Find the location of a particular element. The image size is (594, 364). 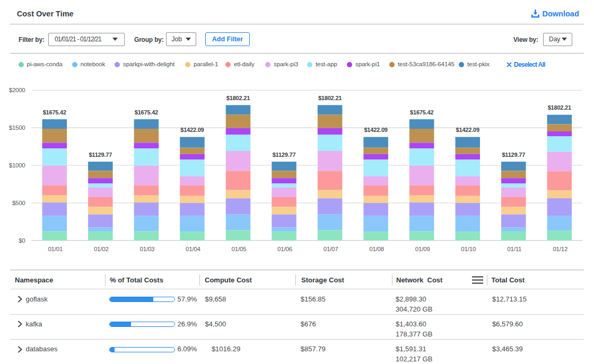

svg-text: 01/03 is located at coordinates (147, 249).